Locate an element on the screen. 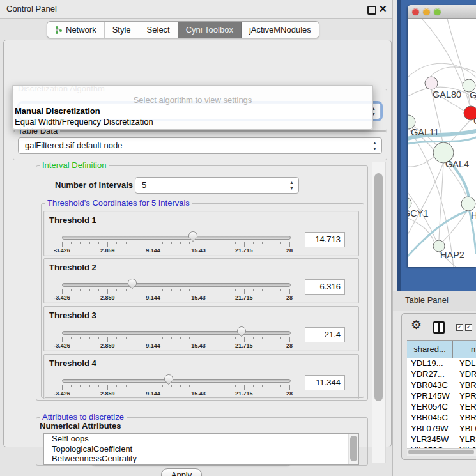 This screenshot has height=476, width=476. table-header-row: shared... n is located at coordinates (441, 349).